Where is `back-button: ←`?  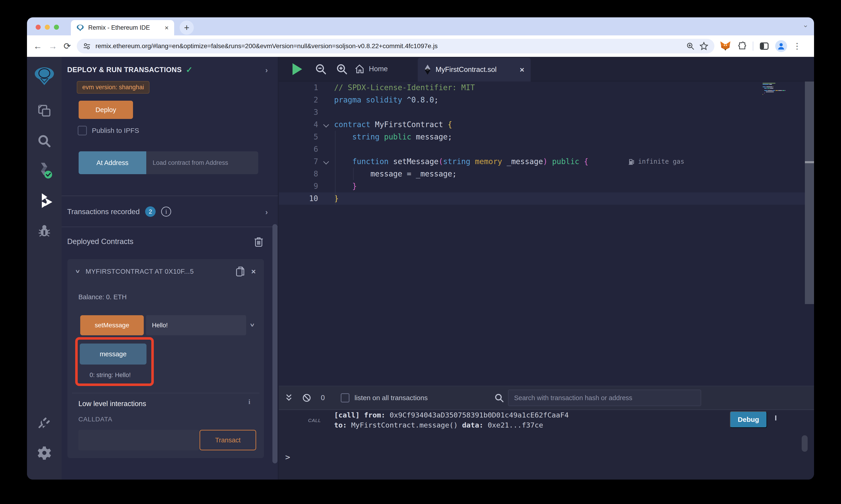 back-button: ← is located at coordinates (38, 46).